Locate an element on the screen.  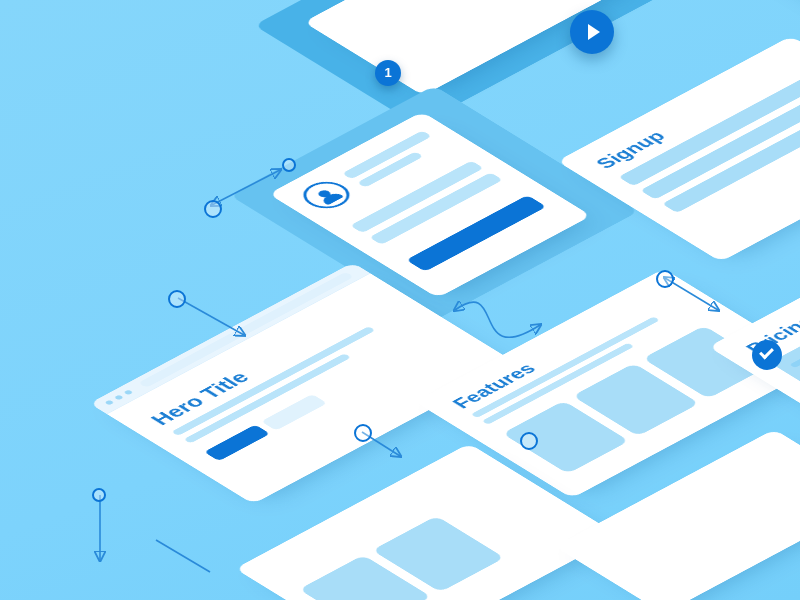
browser-chrome is located at coordinates (230, 339).